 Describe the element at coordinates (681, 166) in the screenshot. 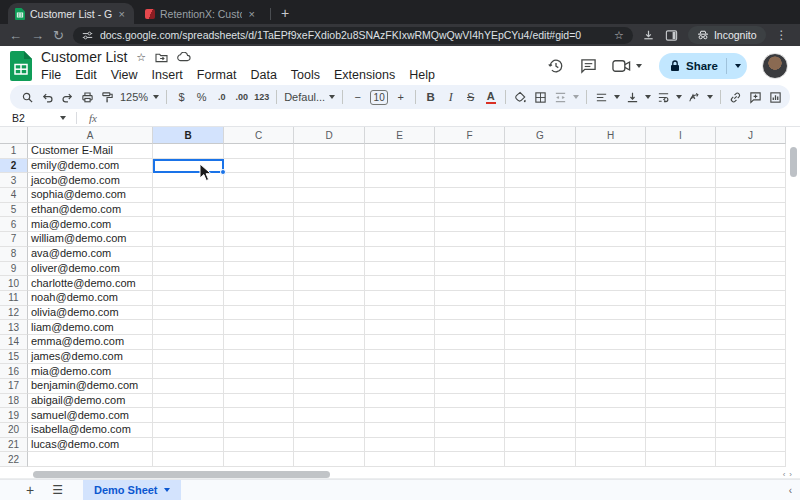

I see `cell-I2` at that location.